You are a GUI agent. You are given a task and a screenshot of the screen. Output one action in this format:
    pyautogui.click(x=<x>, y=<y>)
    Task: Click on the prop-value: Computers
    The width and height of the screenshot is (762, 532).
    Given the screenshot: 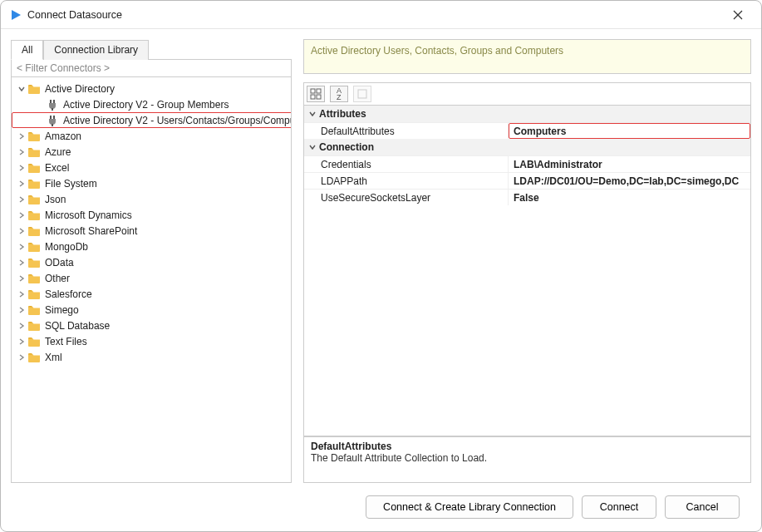 What is the action you would take?
    pyautogui.click(x=630, y=131)
    